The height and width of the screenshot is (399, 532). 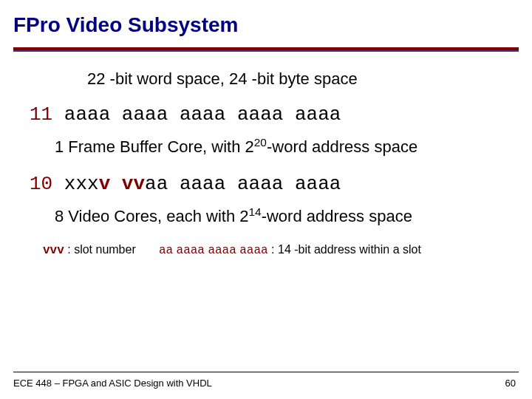 I want to click on title-rule, so click(x=266, y=50).